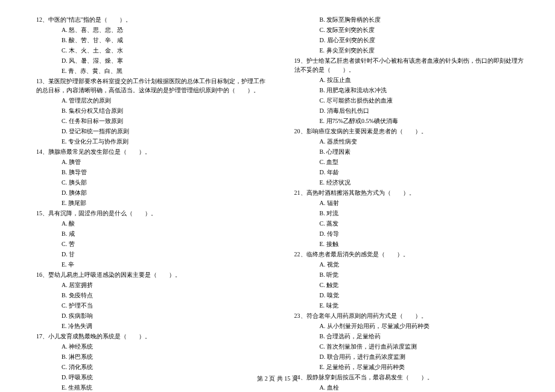 The width and height of the screenshot is (555, 392). What do you see at coordinates (410, 203) in the screenshot?
I see `q21-opt-a: A. 辐射` at bounding box center [410, 203].